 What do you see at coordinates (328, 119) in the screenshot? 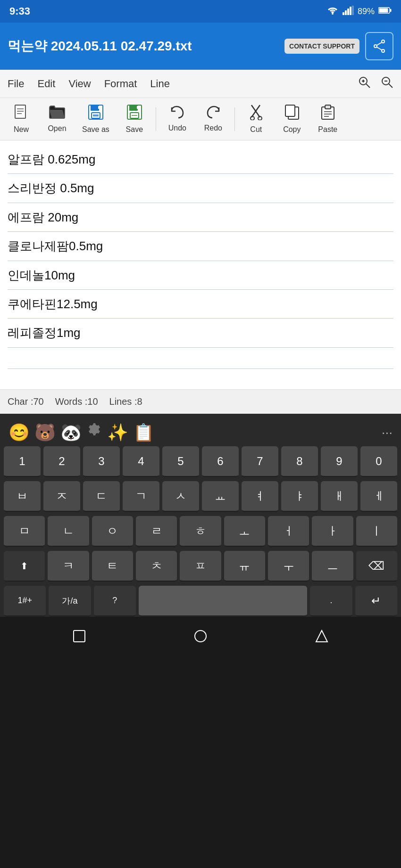
I see `paste-button: Paste` at bounding box center [328, 119].